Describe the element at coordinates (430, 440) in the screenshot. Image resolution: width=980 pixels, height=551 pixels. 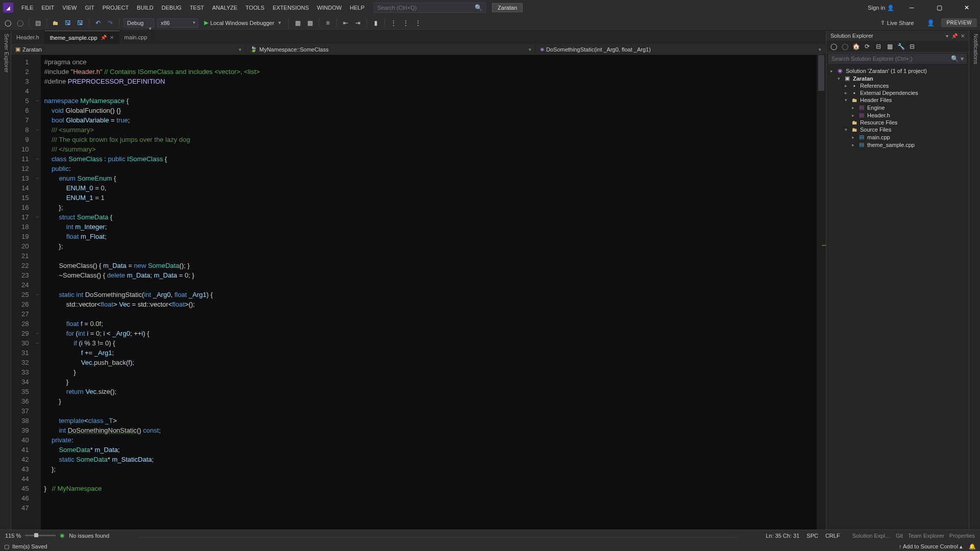
I see `code-line: private:` at that location.